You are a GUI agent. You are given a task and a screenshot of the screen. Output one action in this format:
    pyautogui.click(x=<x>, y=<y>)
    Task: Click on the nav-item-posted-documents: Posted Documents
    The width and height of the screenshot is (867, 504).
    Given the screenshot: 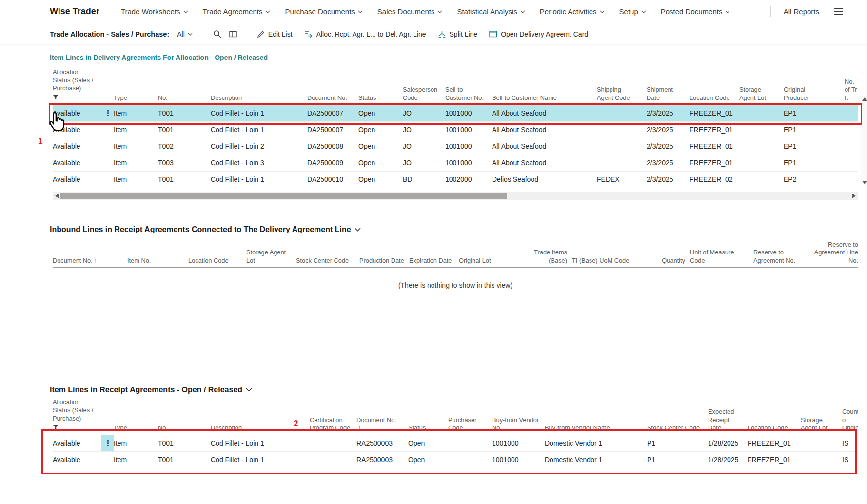 What is the action you would take?
    pyautogui.click(x=695, y=12)
    